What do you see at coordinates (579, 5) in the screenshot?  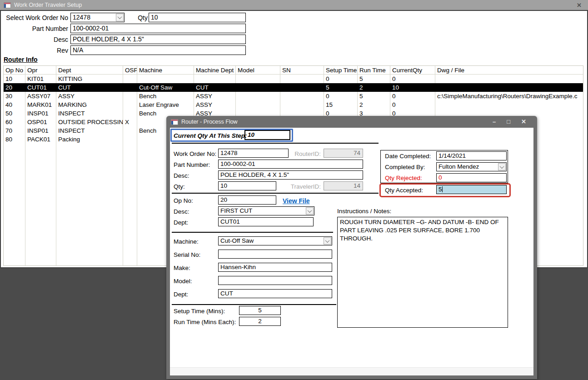 I see `main-close-icon: ✕` at bounding box center [579, 5].